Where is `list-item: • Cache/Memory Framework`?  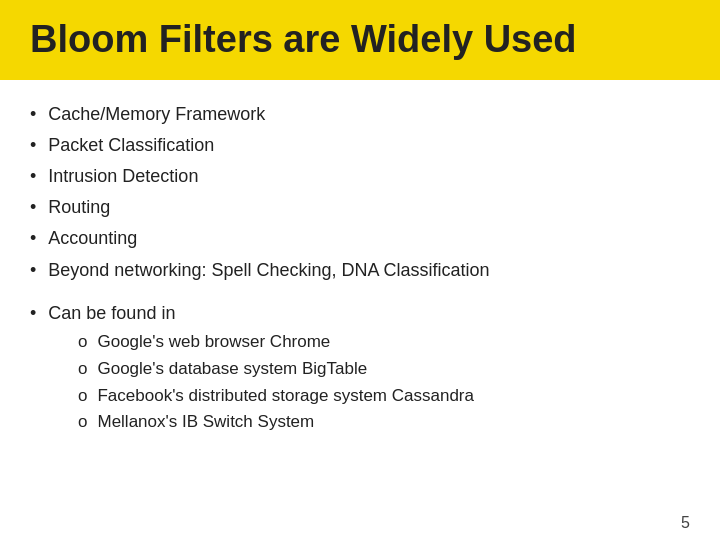
list-item: • Cache/Memory Framework is located at coordinates (360, 114).